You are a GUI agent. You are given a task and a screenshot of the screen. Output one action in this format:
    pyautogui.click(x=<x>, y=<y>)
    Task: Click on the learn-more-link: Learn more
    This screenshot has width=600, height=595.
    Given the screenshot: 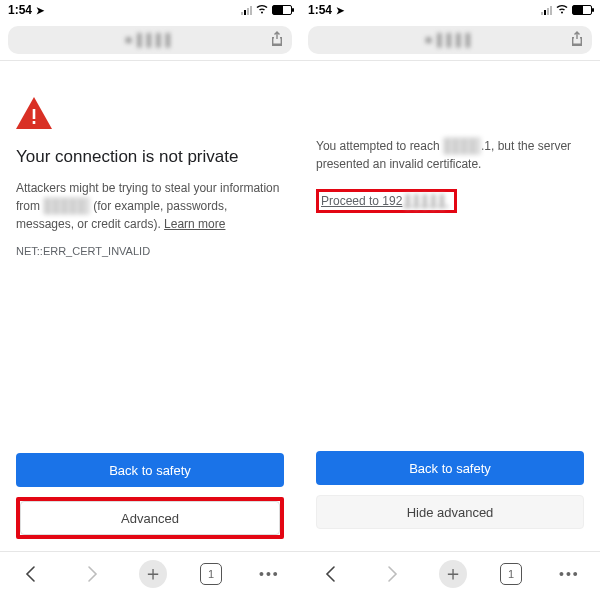 What is the action you would take?
    pyautogui.click(x=194, y=224)
    